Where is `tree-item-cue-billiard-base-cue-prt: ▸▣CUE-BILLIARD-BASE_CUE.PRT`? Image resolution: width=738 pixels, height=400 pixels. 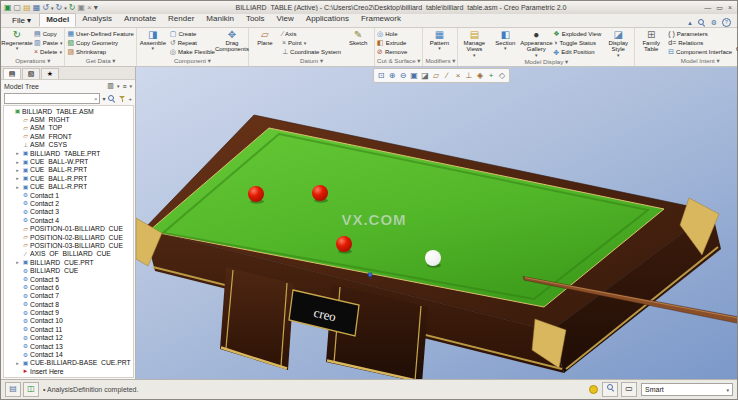 tree-item-cue-billiard-base-cue-prt: ▸▣CUE-BILLIARD-BASE_CUE.PRT is located at coordinates (68, 363).